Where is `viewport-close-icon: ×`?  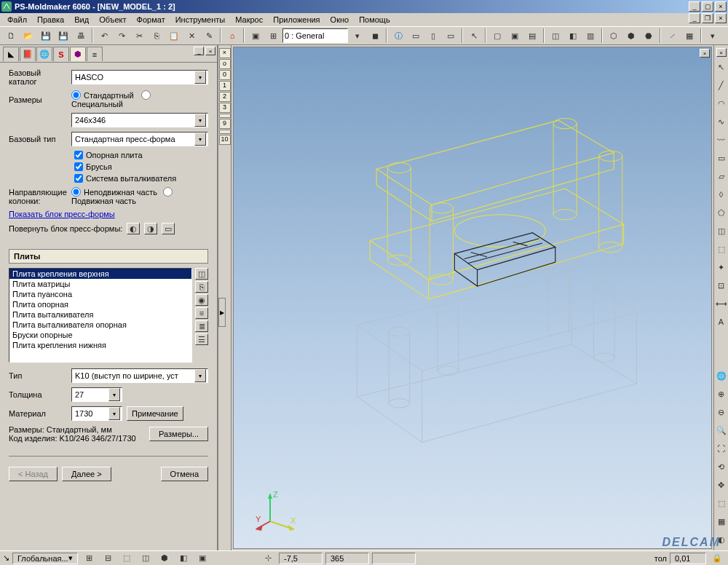
viewport-close-icon: × is located at coordinates (705, 53).